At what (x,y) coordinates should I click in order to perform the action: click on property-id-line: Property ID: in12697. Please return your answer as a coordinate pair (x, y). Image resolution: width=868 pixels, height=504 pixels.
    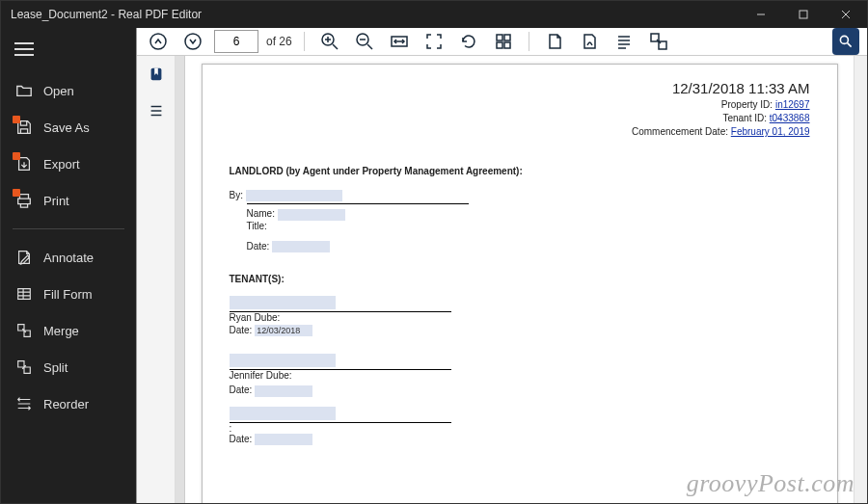
    Looking at the image, I should click on (520, 105).